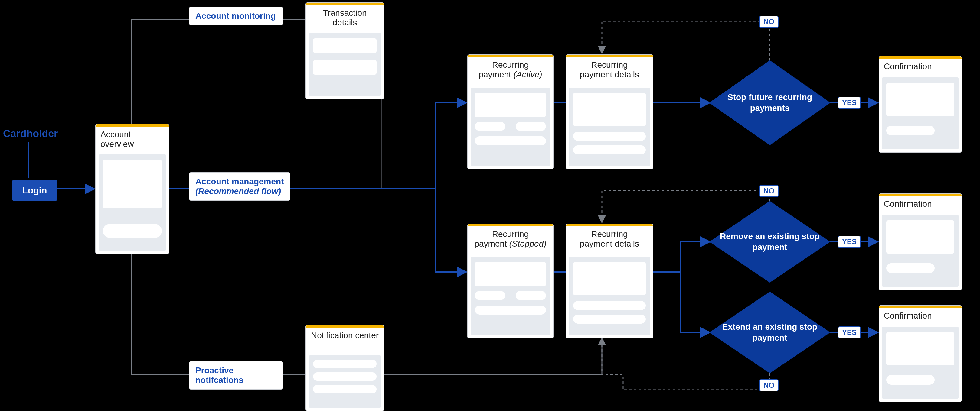  What do you see at coordinates (770, 332) in the screenshot?
I see `decision-label: Extend an existing stop payment` at bounding box center [770, 332].